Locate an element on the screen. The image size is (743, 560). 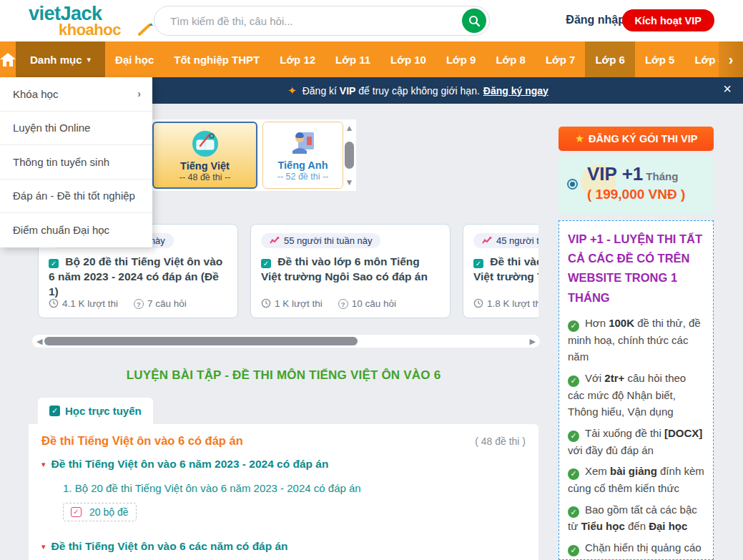
section-title: LUYỆN BÀI TẬP - ĐỀ THI MÔN TIẾNG VIỆT ÔN… is located at coordinates (283, 375).